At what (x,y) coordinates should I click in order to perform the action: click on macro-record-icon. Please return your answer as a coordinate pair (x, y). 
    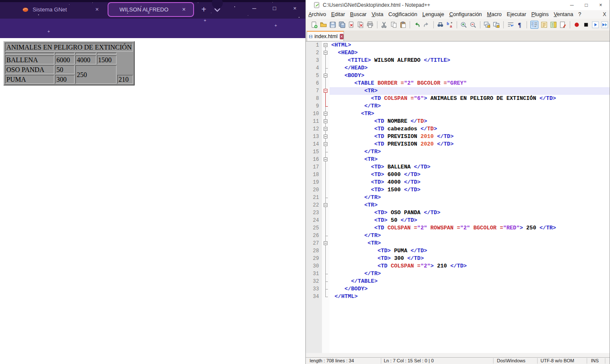
    Looking at the image, I should click on (577, 25).